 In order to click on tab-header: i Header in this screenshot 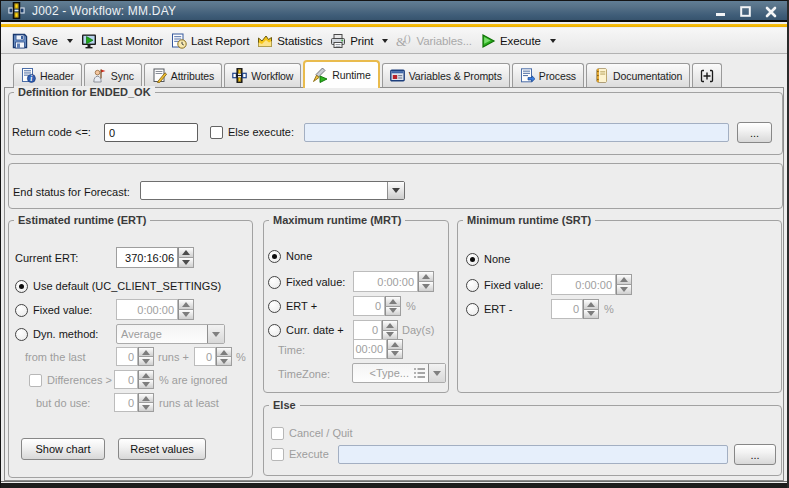, I will do `click(48, 75)`.